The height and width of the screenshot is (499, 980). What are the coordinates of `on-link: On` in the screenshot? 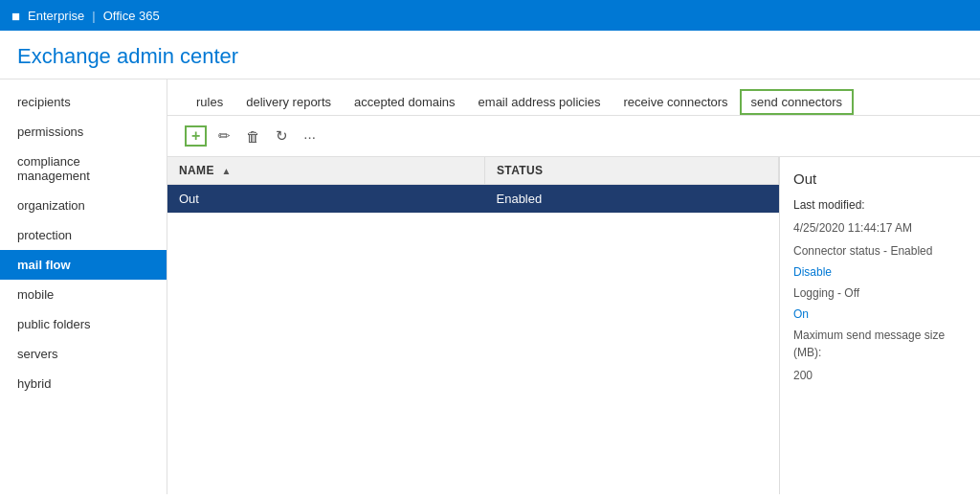 It's located at (880, 314).